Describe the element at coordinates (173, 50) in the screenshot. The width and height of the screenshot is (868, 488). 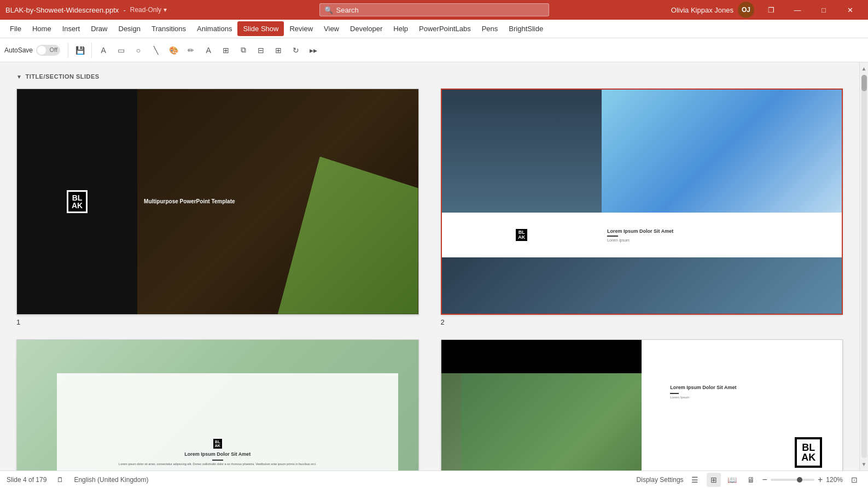
I see `fill-color-button: 🎨` at that location.